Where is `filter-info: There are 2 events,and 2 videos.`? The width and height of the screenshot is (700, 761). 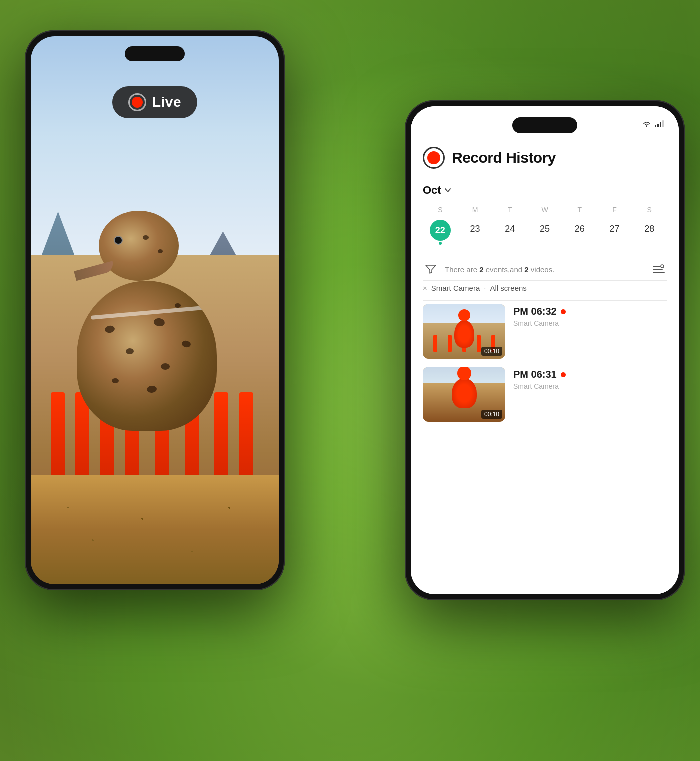
filter-info: There are 2 events,and 2 videos. is located at coordinates (489, 269).